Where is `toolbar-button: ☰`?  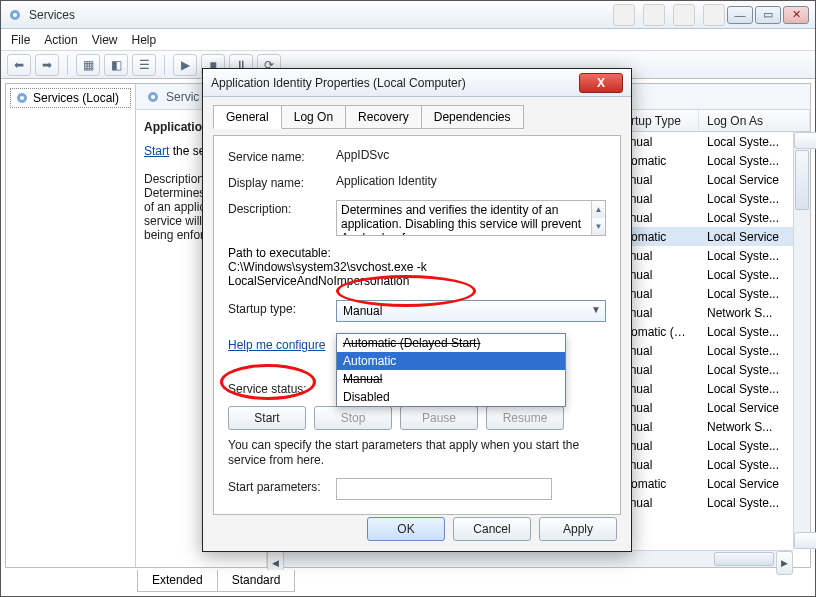
toolbar-button: ☰ is located at coordinates (144, 65).